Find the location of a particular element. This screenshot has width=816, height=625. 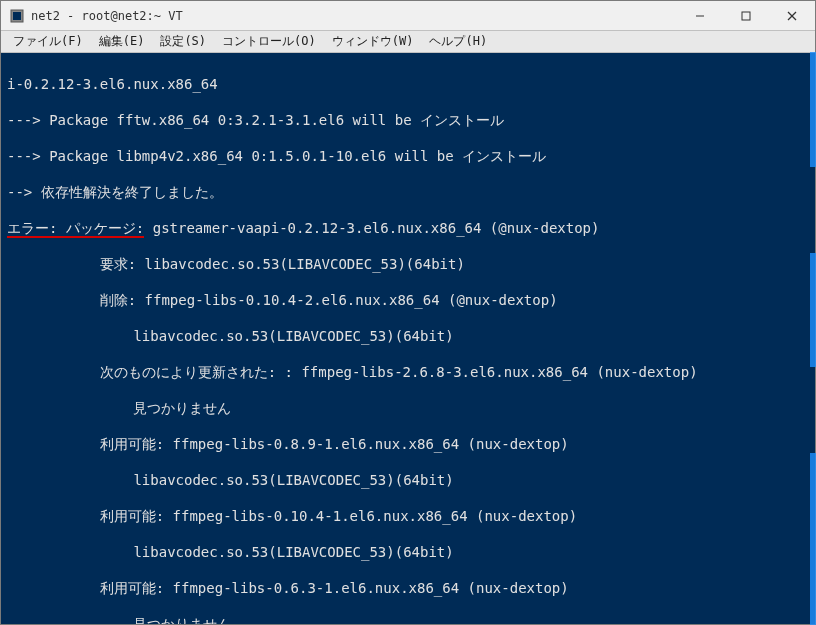

terminal-line: ---> Package fftw.x86_64 0:3.2.1-3.1.el6… is located at coordinates (408, 120).